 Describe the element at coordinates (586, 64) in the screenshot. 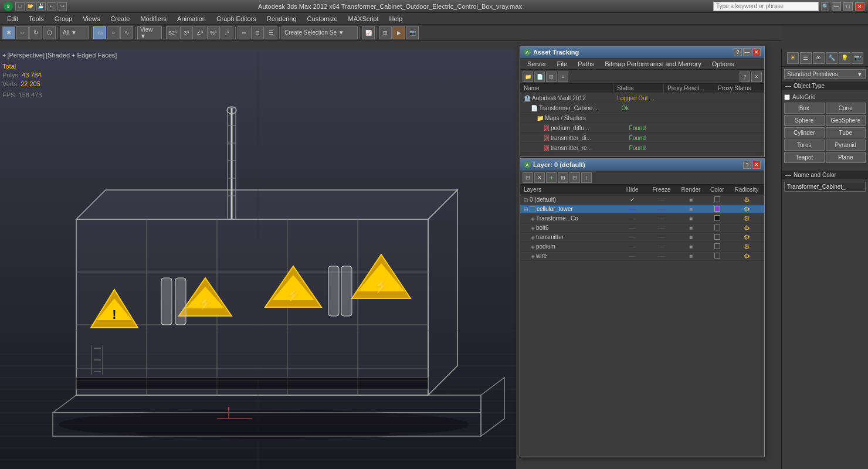

I see `asset-menu-paths: Paths` at that location.